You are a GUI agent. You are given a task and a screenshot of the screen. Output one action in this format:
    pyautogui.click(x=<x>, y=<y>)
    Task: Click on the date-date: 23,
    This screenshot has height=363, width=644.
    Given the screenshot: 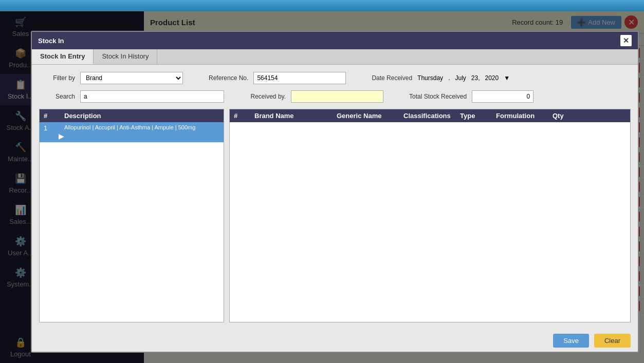 What is the action you would take?
    pyautogui.click(x=476, y=78)
    